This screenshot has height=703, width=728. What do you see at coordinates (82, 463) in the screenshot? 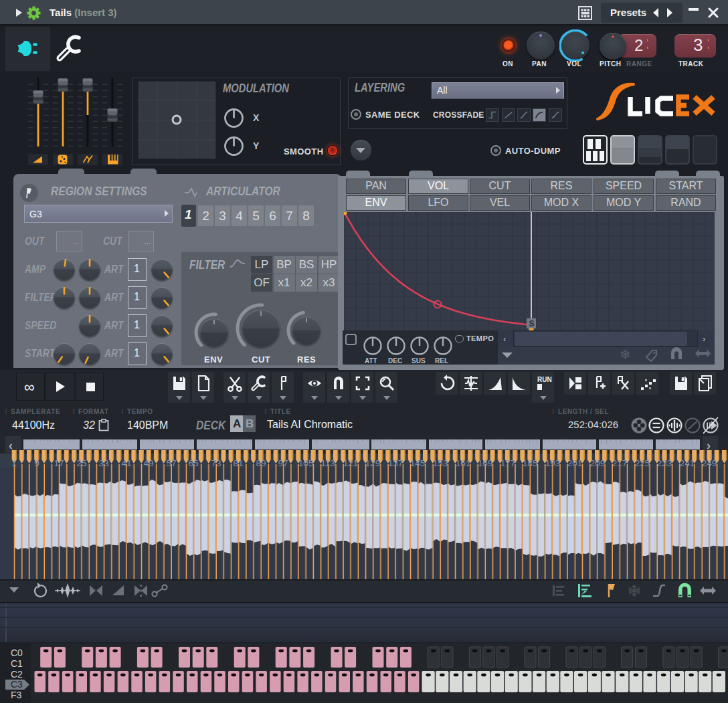
I see `svg-text: 25` at bounding box center [82, 463].